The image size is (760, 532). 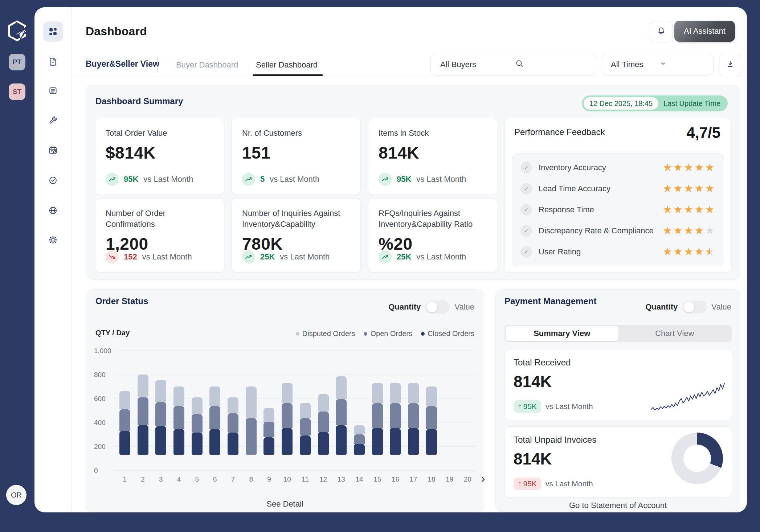 I want to click on page-title: Dashboard, so click(x=116, y=31).